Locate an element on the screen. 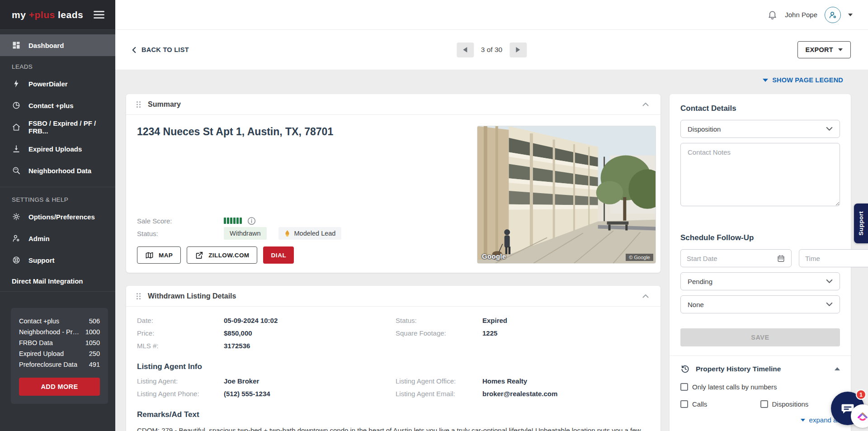 This screenshot has width=868, height=431. field-value: broker@realestate.com is located at coordinates (520, 393).